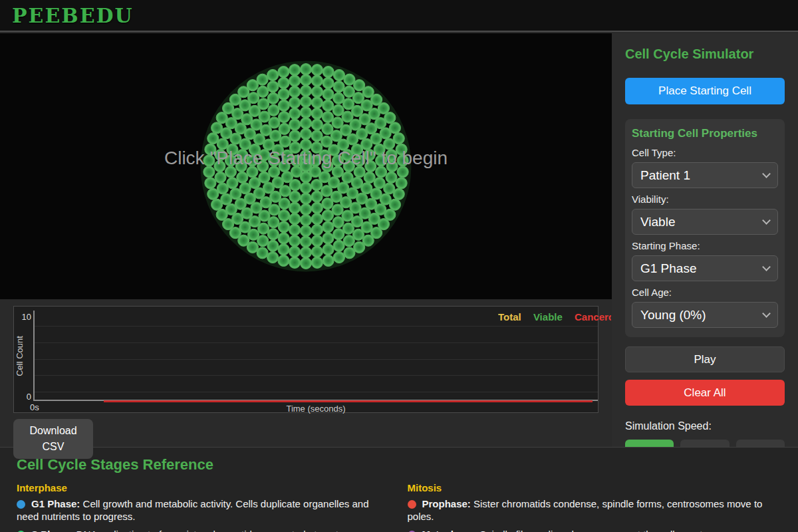  Describe the element at coordinates (705, 293) in the screenshot. I see `cell-age-label: Cell Age:` at that location.